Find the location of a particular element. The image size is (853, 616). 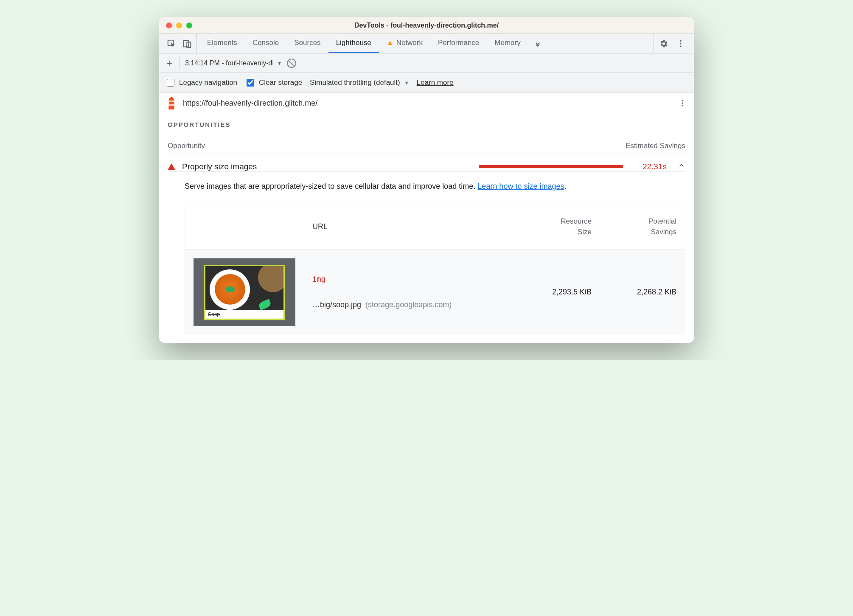

settings-gear-icon is located at coordinates (664, 44).